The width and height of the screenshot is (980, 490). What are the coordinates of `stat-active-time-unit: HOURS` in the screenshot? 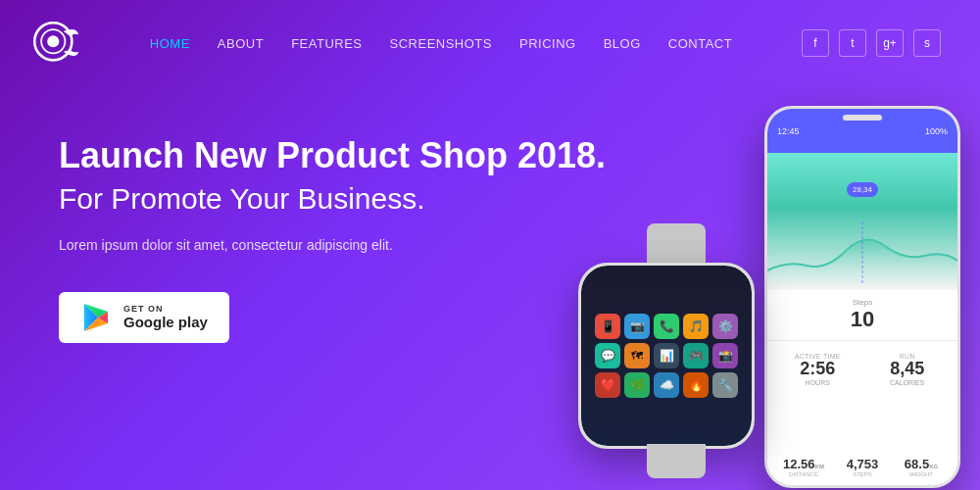 It's located at (817, 382).